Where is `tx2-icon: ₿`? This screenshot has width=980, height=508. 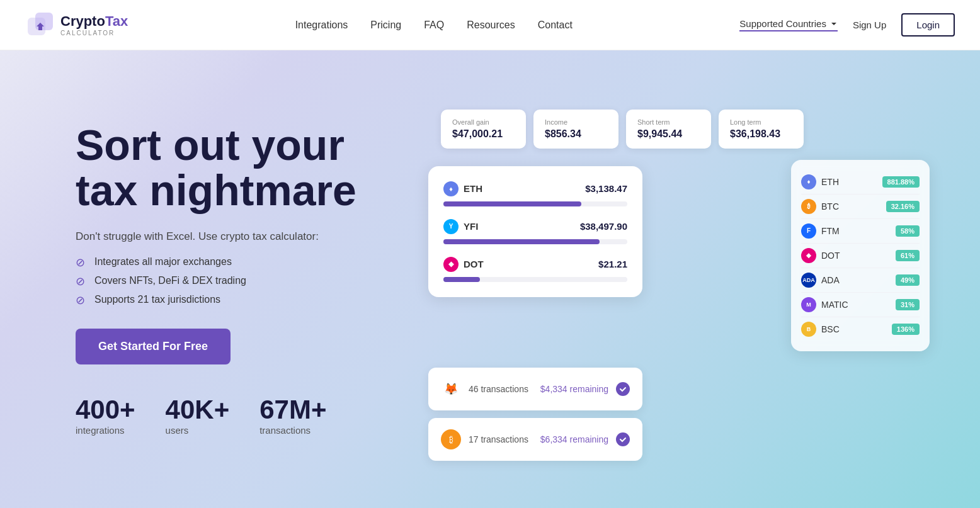 tx2-icon: ₿ is located at coordinates (451, 439).